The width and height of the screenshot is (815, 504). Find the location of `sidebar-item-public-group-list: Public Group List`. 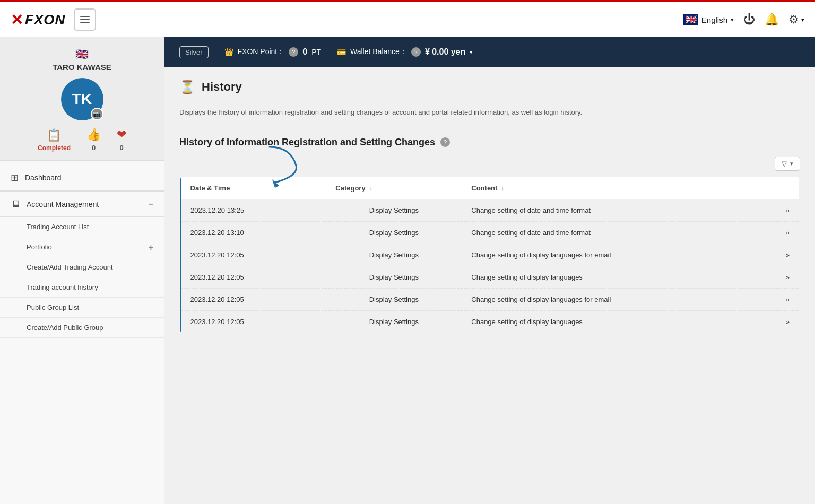

sidebar-item-public-group-list: Public Group List is located at coordinates (82, 308).